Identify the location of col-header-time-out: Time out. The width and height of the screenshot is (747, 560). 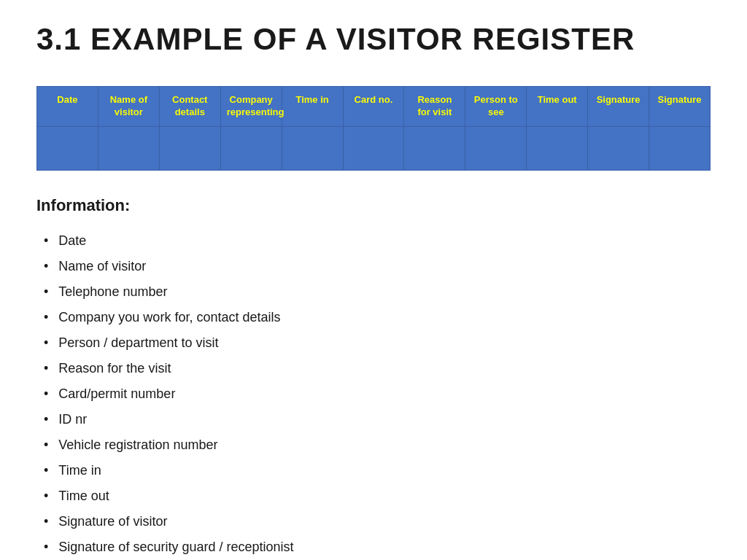
(557, 106).